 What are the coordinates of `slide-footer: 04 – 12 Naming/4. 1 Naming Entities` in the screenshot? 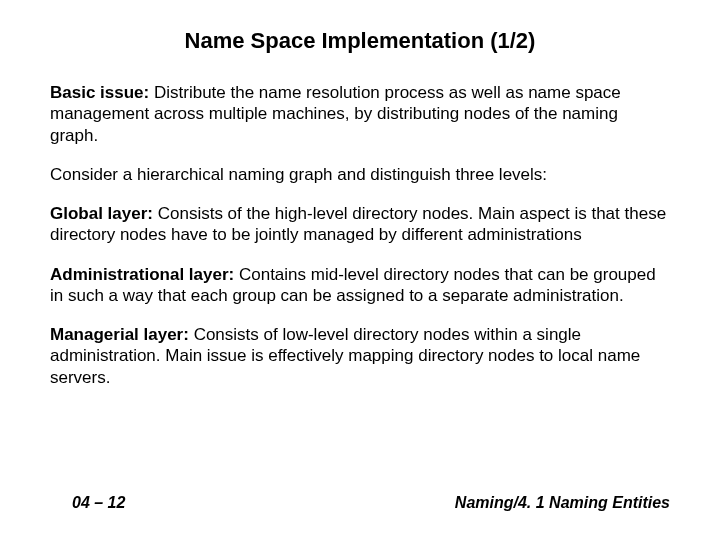 It's located at (360, 503).